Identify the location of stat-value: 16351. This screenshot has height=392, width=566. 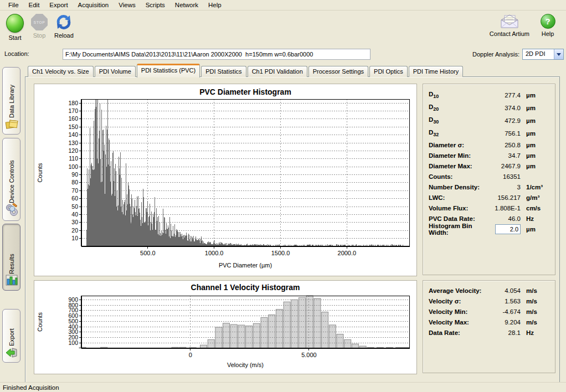
(503, 177).